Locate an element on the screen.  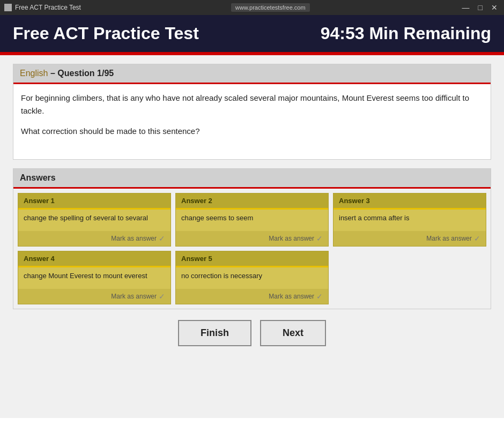
mark-answer-3: Mark as answer ✓ is located at coordinates (410, 238).